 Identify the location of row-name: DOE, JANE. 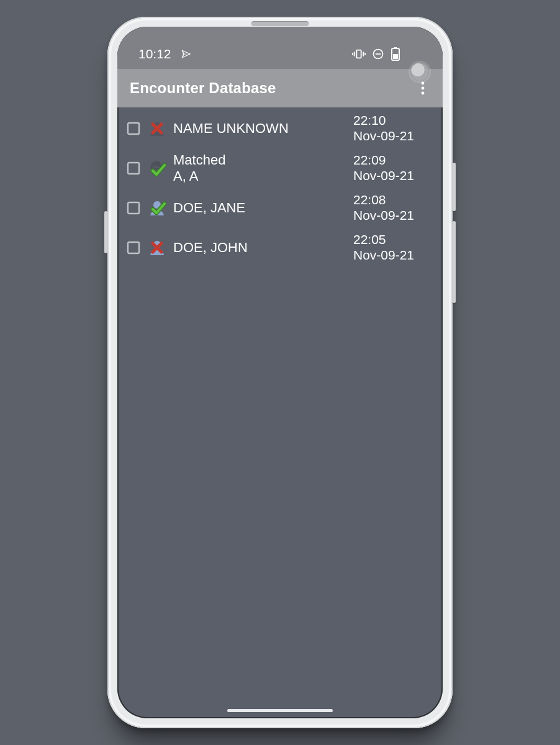
(260, 208).